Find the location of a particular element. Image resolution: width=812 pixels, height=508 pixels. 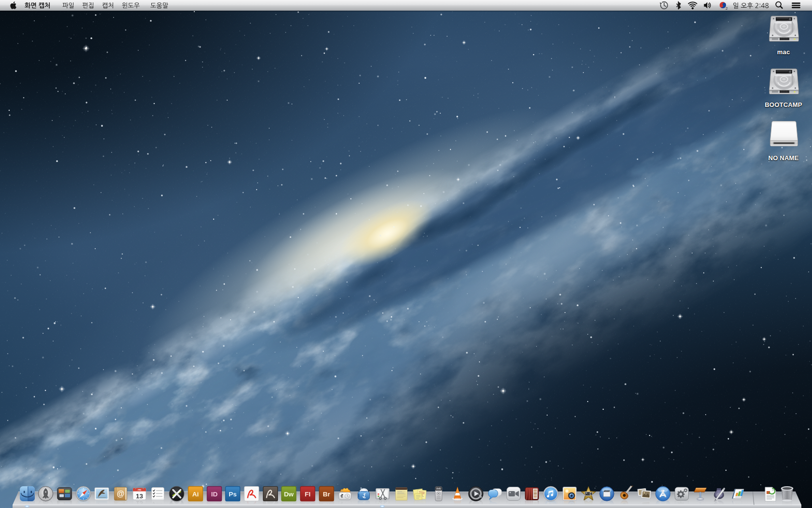

svg-text: Ai is located at coordinates (196, 494).